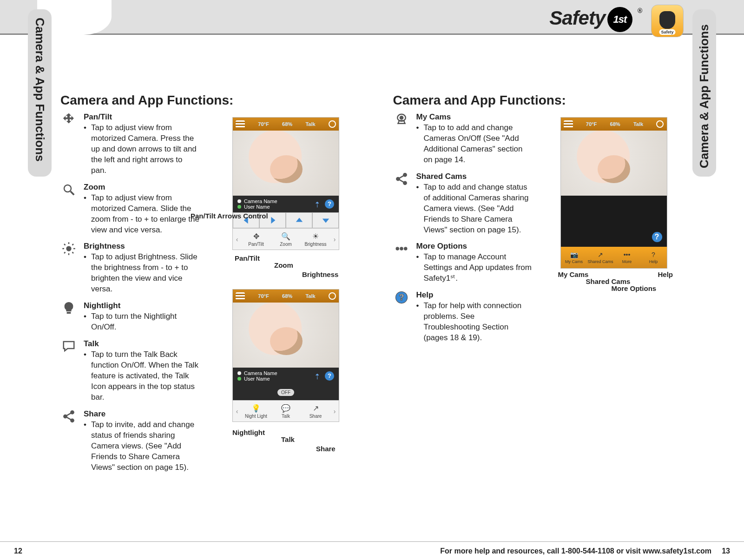 The width and height of the screenshot is (744, 560). I want to click on feature-zoom: Zoom Tap to adjust view from motorized C…, so click(130, 209).